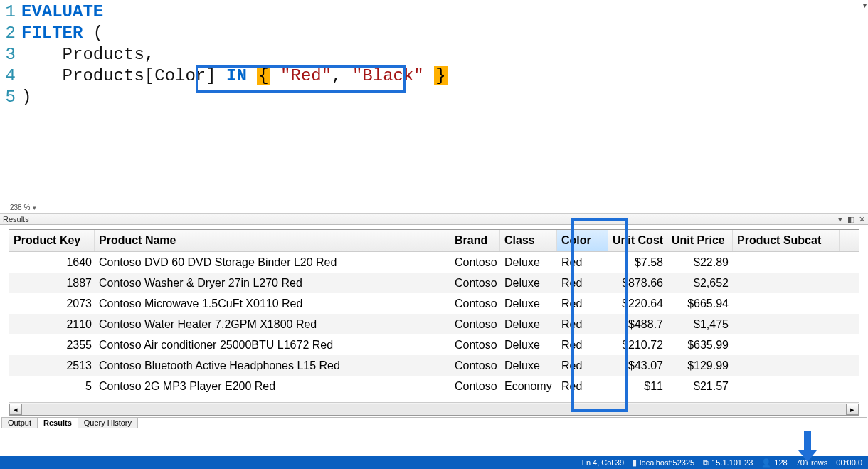 The width and height of the screenshot is (868, 469). What do you see at coordinates (786, 241) in the screenshot?
I see `column-header: Product Subcat` at bounding box center [786, 241].